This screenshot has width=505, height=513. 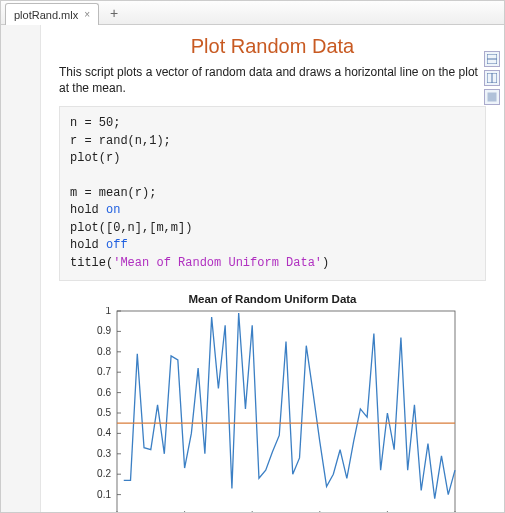 I want to click on page-description: This script plots a vector of random dat…, so click(x=272, y=80).